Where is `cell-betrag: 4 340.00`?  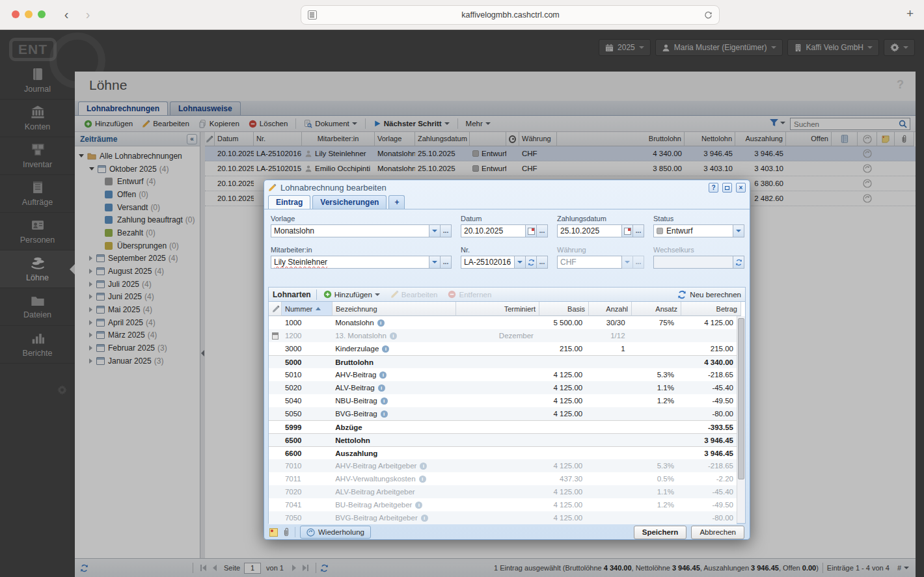 cell-betrag: 4 340.00 is located at coordinates (707, 362).